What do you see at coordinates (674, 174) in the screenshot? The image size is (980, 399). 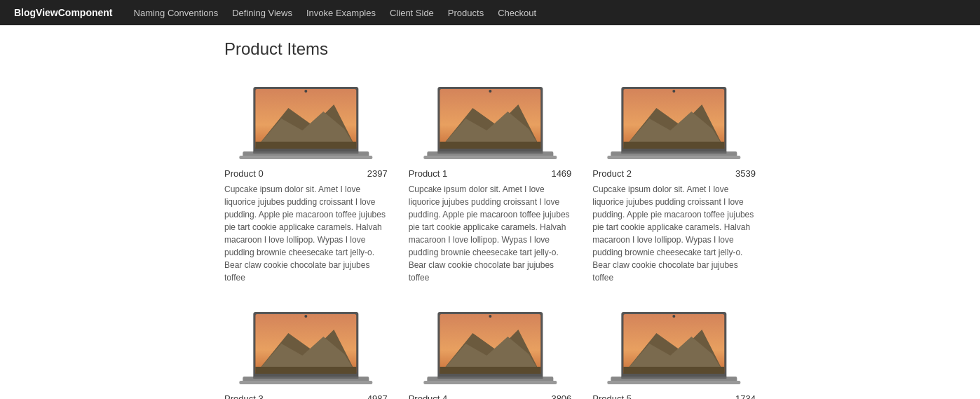 I see `product-header-2: Product 23539` at bounding box center [674, 174].